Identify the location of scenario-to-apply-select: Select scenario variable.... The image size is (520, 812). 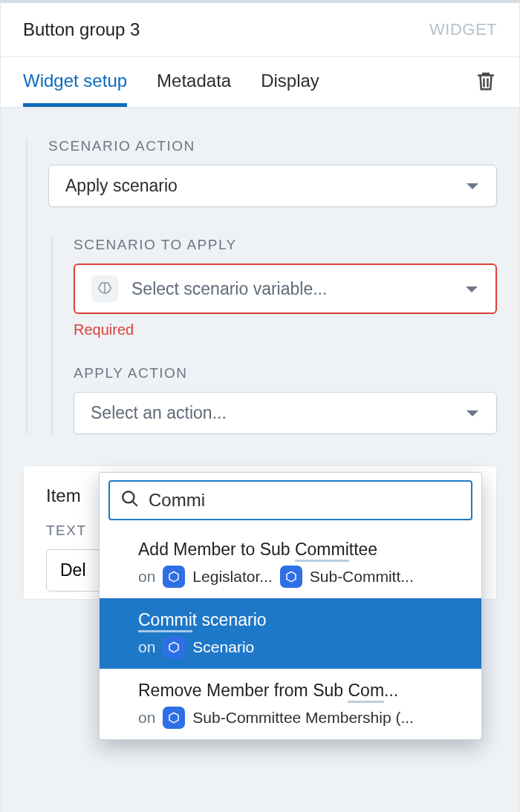
(285, 289).